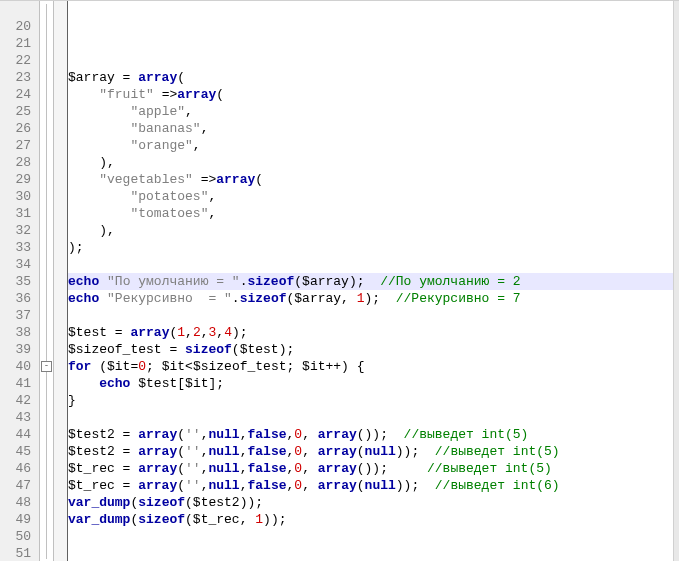 This screenshot has width=679, height=561. Describe the element at coordinates (20, 248) in the screenshot. I see `line-number: 33` at that location.